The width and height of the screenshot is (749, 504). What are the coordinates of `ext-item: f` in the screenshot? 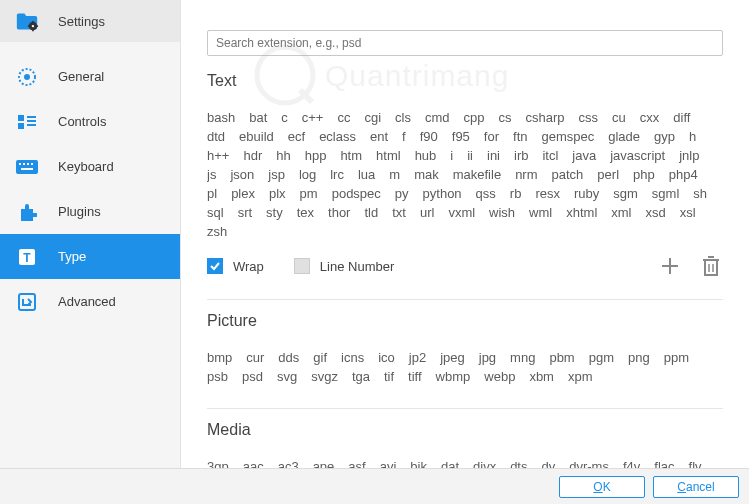 It's located at (404, 136).